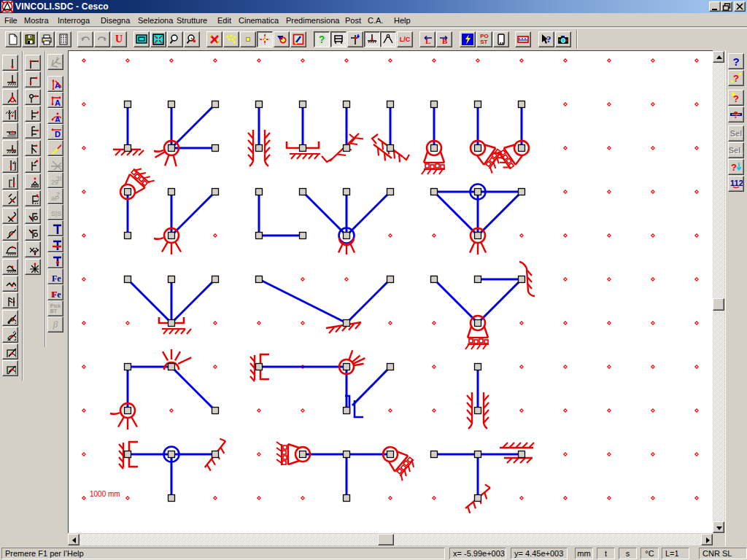  I want to click on svg-text: 7, so click(58, 195).